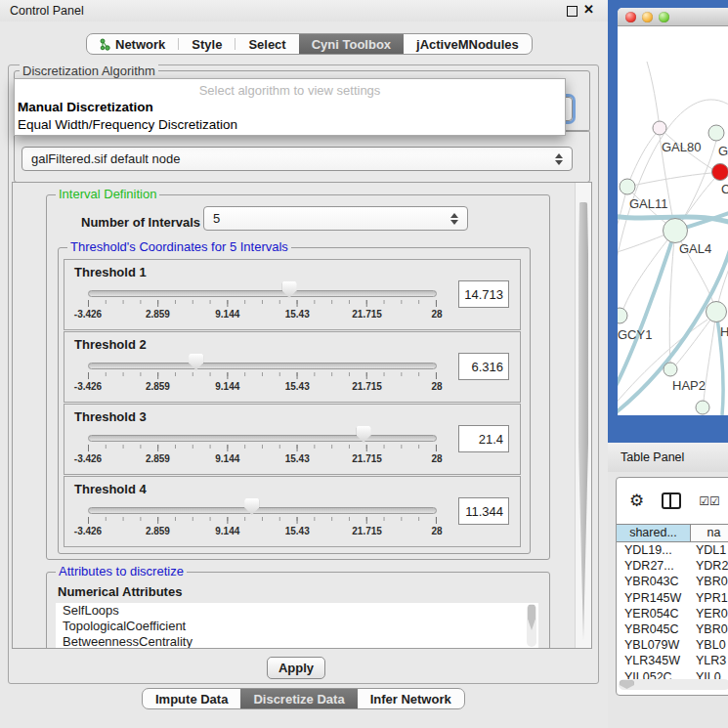 The width and height of the screenshot is (728, 728). I want to click on tab-discretize-data: Discretize Data, so click(299, 699).